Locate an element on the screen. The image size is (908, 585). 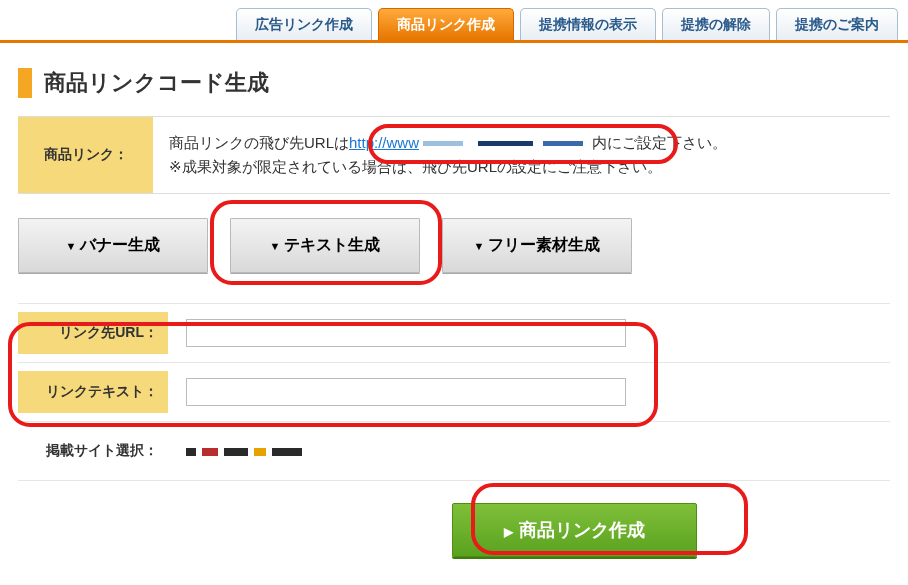
generate-free-label: フリー素材生成 is located at coordinates (544, 244).